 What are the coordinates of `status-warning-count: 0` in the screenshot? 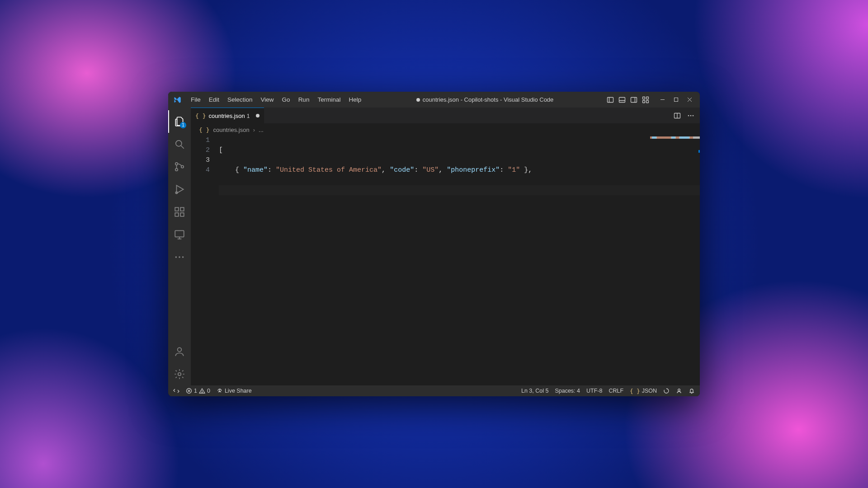 It's located at (209, 391).